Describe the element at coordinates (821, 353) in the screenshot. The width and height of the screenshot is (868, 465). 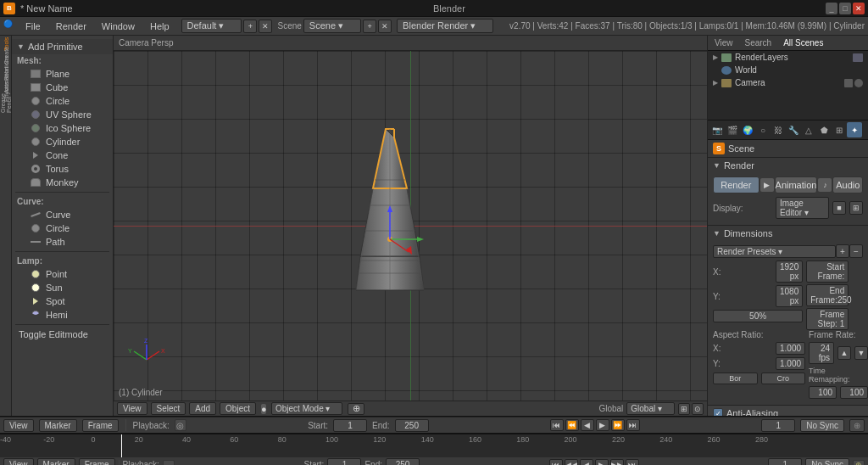
I see `framerate-value: 24 fps` at that location.